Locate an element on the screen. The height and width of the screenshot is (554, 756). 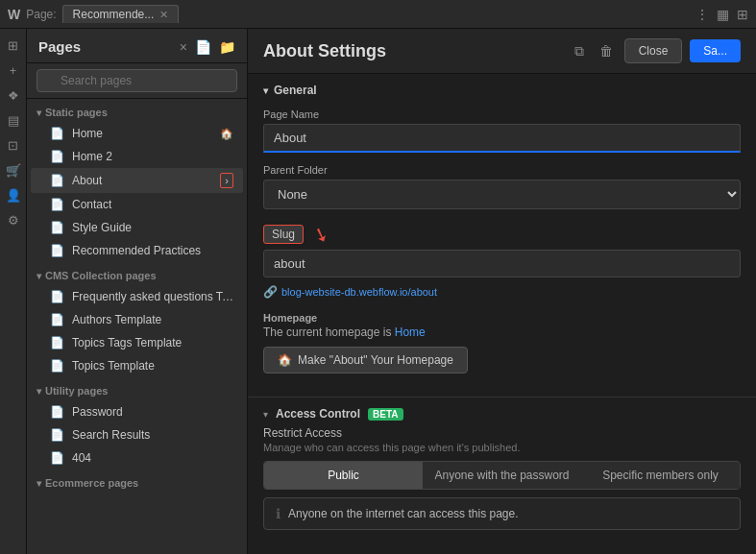
page-name-input is located at coordinates (501, 138).